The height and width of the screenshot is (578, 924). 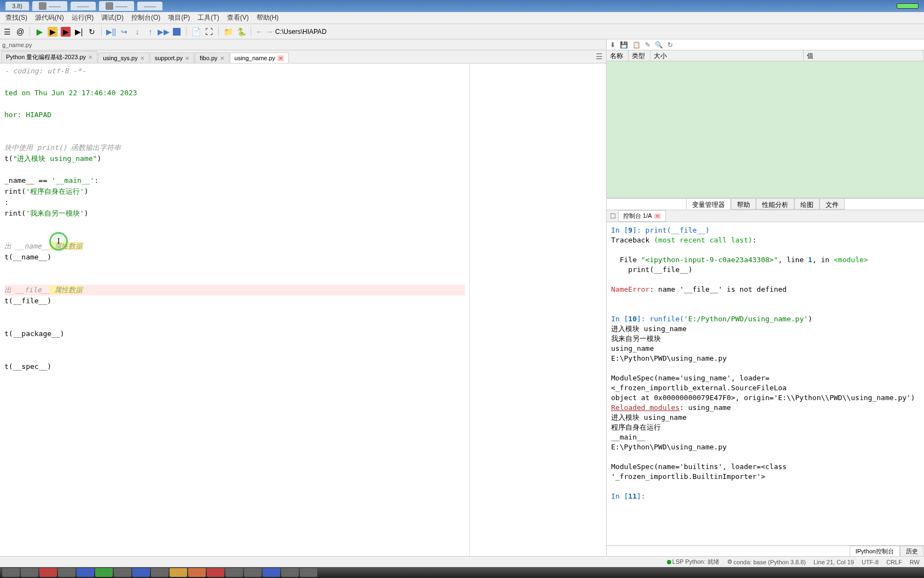 What do you see at coordinates (642, 216) in the screenshot?
I see `console-tab: 控制台 1/A✕` at bounding box center [642, 216].